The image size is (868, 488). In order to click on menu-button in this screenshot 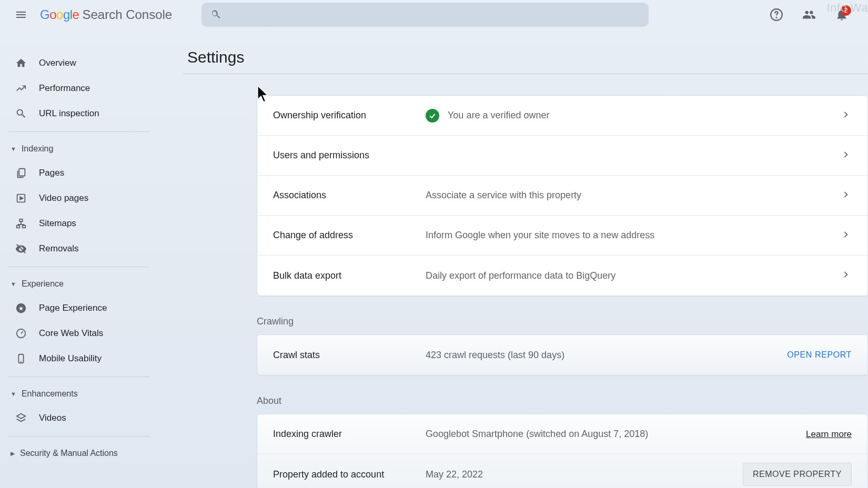, I will do `click(21, 15)`.